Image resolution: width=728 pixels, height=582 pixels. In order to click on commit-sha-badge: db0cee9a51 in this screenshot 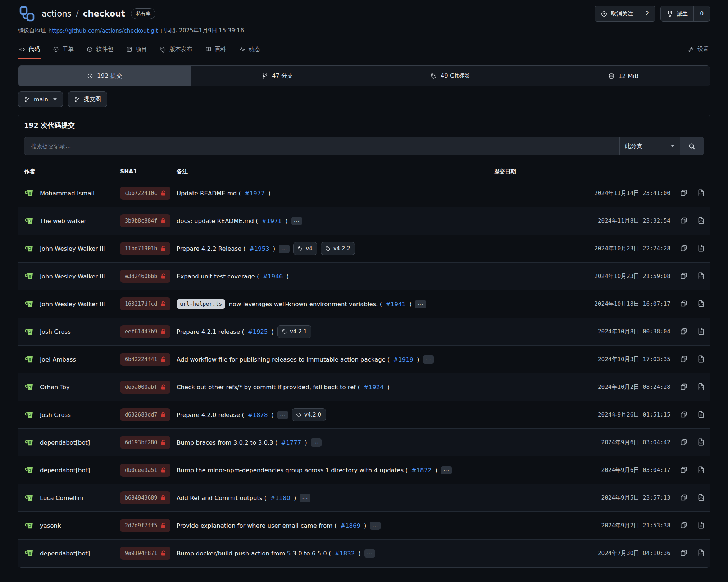, I will do `click(145, 470)`.